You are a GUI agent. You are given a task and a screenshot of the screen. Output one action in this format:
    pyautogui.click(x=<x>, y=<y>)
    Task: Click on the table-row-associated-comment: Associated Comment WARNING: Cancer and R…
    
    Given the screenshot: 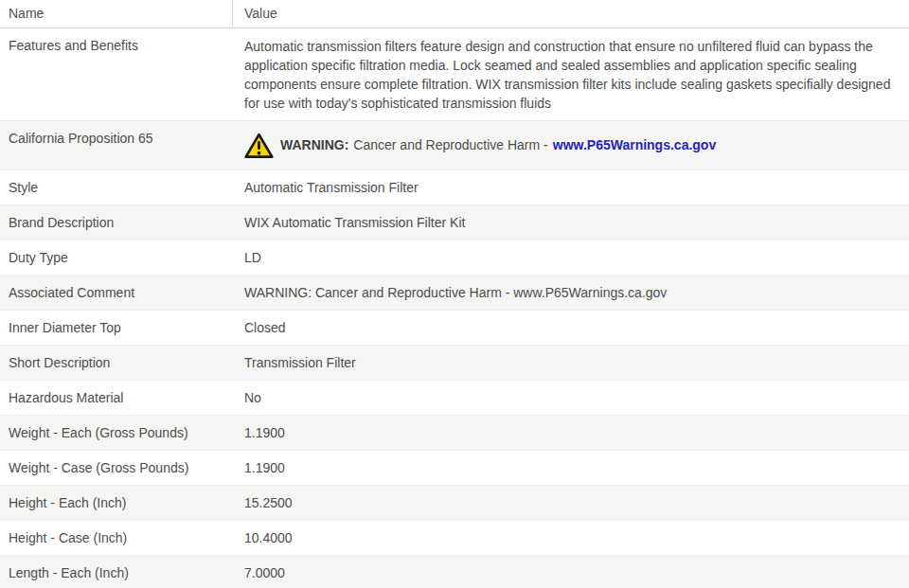 What is the action you would take?
    pyautogui.click(x=454, y=294)
    